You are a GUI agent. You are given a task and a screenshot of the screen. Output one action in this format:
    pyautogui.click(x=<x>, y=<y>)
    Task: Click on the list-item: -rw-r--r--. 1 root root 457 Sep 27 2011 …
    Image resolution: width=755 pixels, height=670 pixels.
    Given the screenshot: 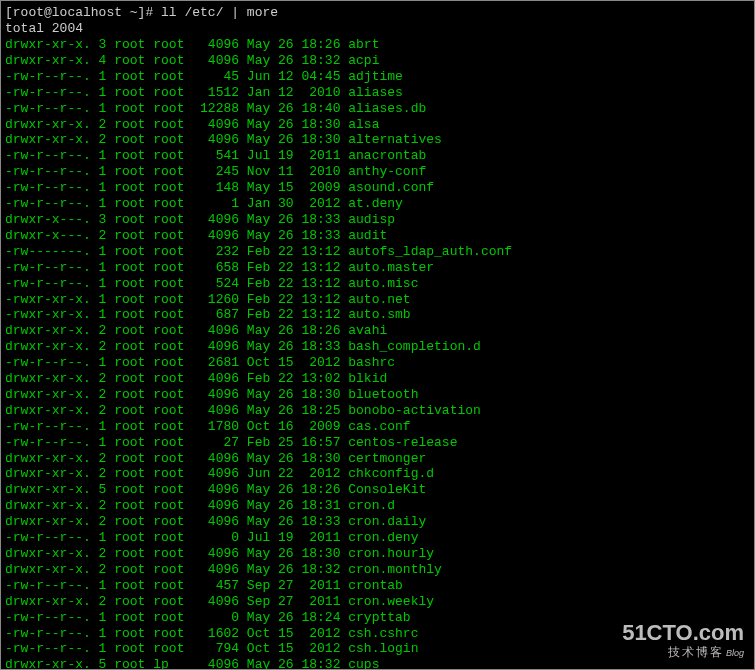 What is the action you would take?
    pyautogui.click(x=378, y=586)
    